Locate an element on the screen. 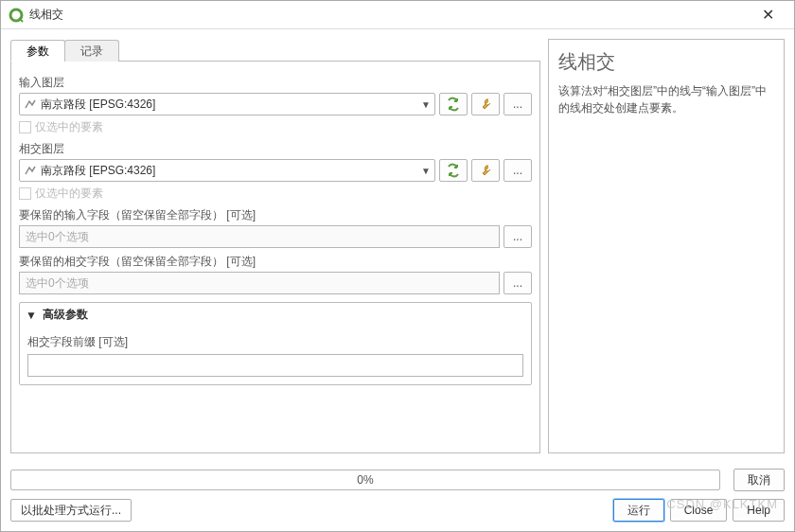 This screenshot has width=795, height=532. help-description: 该算法对“相交图层”中的线与“输入图层”中的线相交处创建点要素。 is located at coordinates (666, 99).